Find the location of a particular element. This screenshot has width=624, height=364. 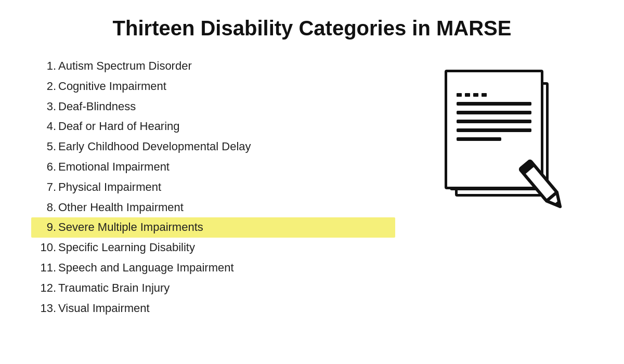

list-item-number: 9. is located at coordinates (46, 228).